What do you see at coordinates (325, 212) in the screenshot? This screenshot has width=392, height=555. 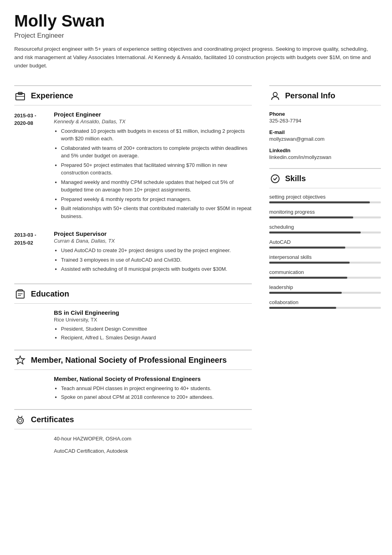 I see `skill-name: monitoring progress` at bounding box center [325, 212].